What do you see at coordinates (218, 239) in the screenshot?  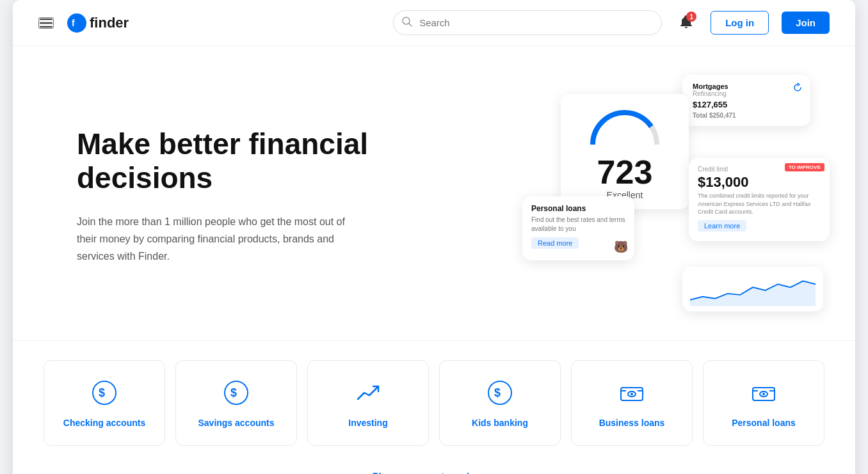 I see `hero-subtitle: Join the more than 1 million people who …` at bounding box center [218, 239].